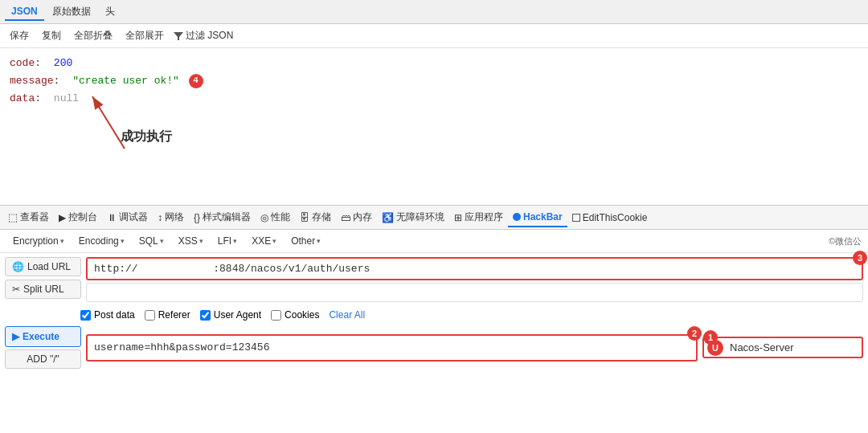 Image resolution: width=868 pixels, height=433 pixels. I want to click on load-url-button: 🌐 Load URL, so click(43, 267).